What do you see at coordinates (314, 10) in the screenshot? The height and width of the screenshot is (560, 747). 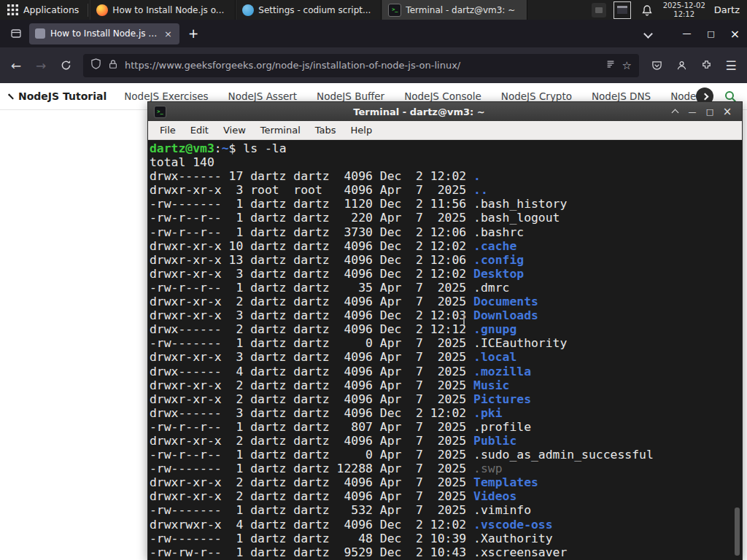 I see `taskbar-window-title: Settings - codium script...` at bounding box center [314, 10].